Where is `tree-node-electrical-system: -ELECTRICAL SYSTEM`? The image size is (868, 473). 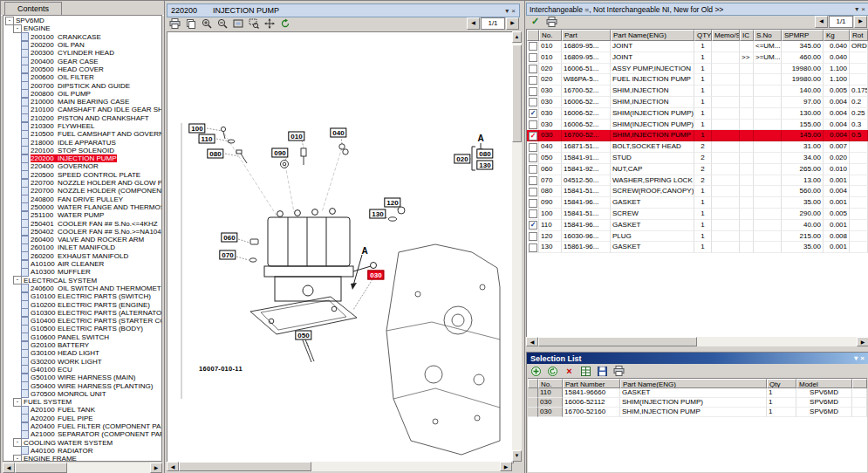 tree-node-electrical-system: -ELECTRICAL SYSTEM is located at coordinates (84, 281).